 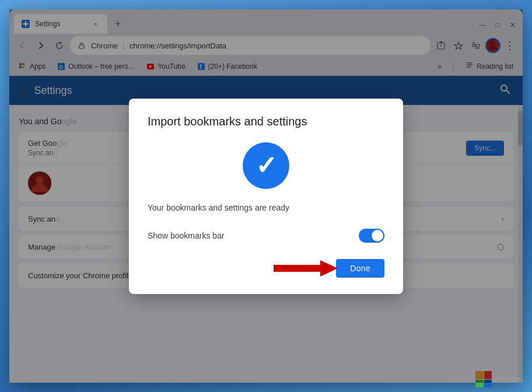 I want to click on checkmark-icon: ✓, so click(x=266, y=166).